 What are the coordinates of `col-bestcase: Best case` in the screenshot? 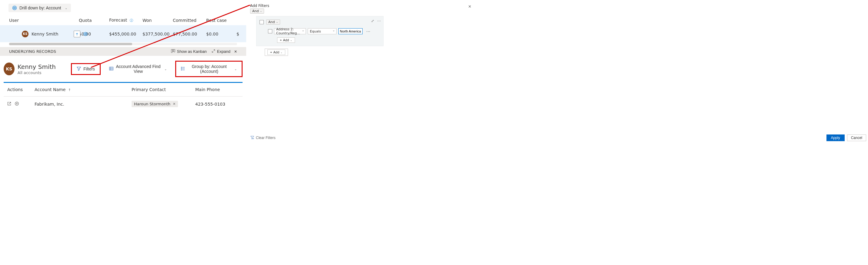 It's located at (221, 20).